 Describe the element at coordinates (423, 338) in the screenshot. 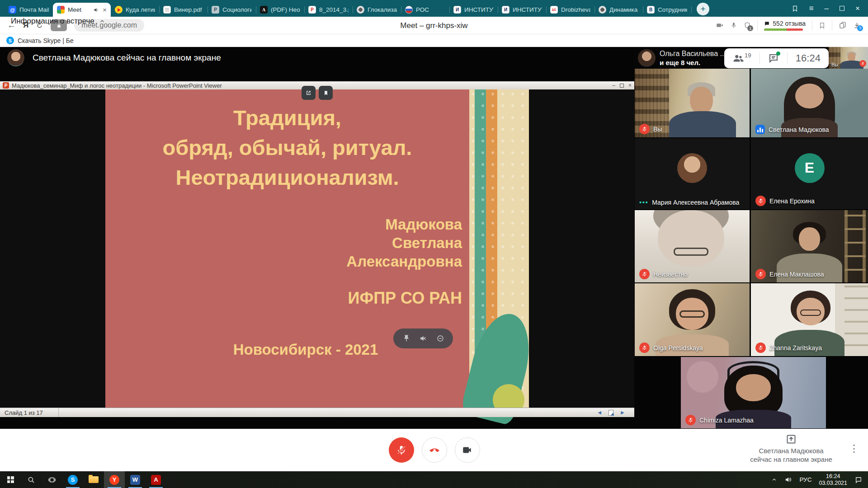

I see `mute-participant-icon` at that location.